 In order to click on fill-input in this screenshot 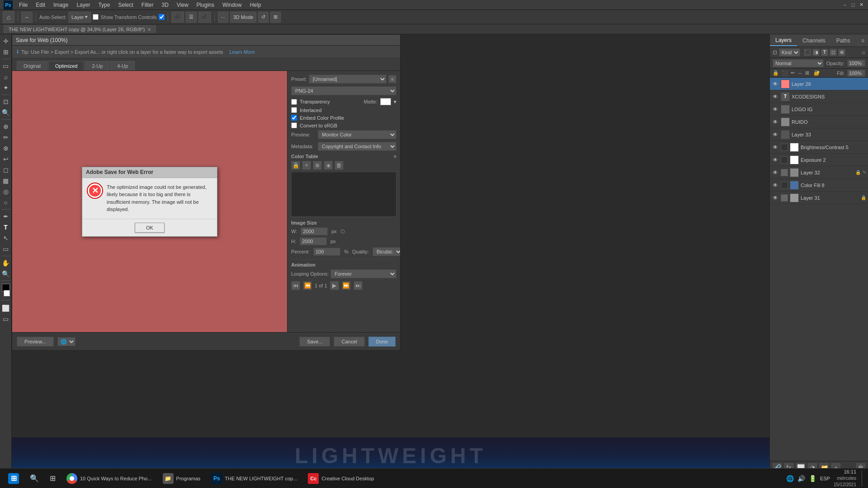, I will do `click(856, 73)`.